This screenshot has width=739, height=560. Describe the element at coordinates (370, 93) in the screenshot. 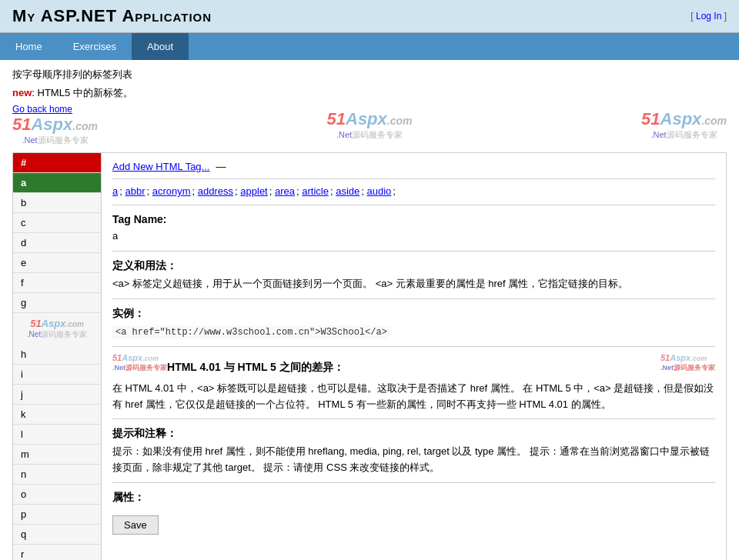

I see `new-tag-description: new: HTML5 中的新标签。` at that location.